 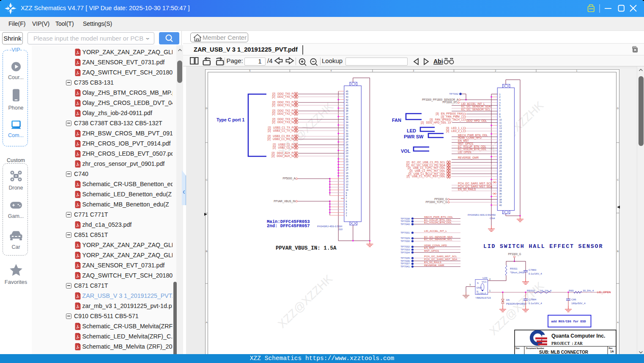 I want to click on svg-text: [3] LED_2_L, so click(x=455, y=131).